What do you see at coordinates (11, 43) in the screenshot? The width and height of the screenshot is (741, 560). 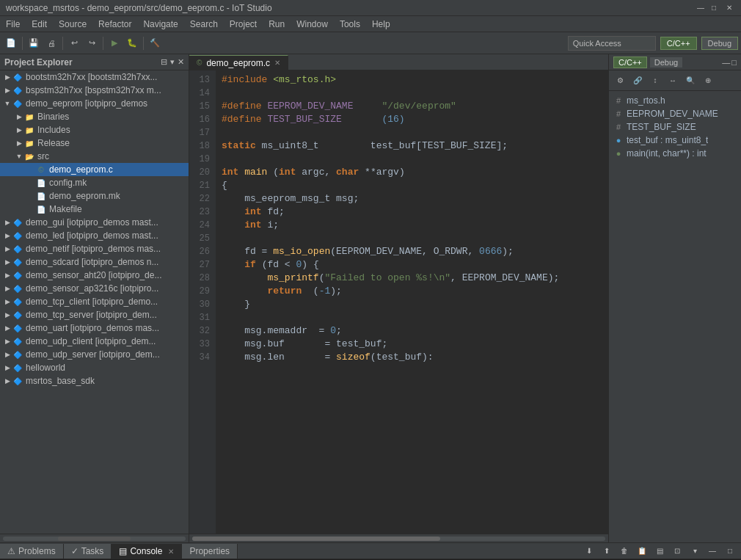 I see `tb-new-button: 📄` at bounding box center [11, 43].